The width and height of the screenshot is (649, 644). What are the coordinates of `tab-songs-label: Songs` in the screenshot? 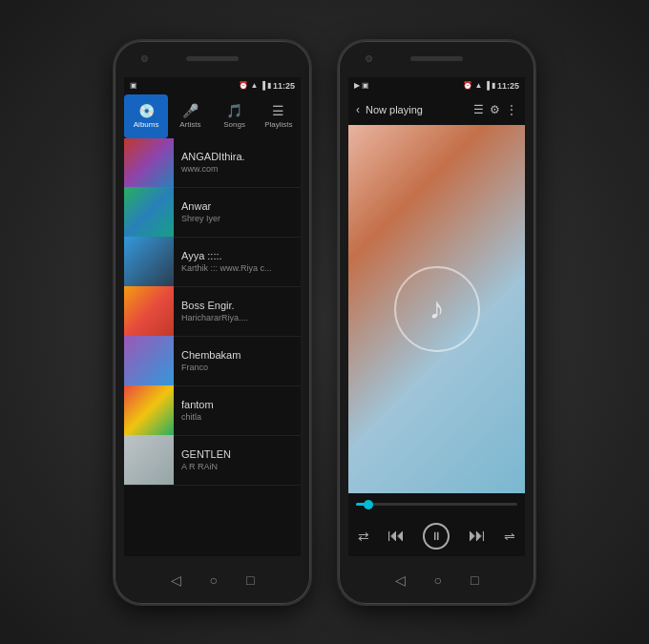 It's located at (235, 124).